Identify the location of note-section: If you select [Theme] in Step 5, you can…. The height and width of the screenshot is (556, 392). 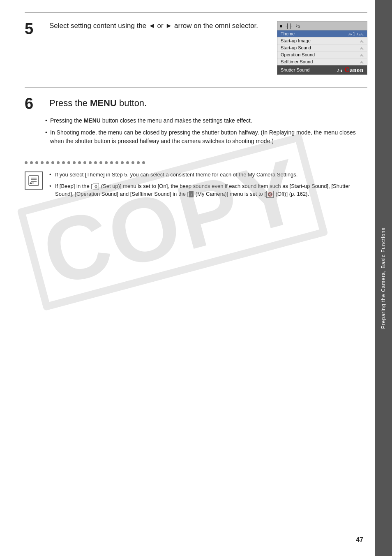
(196, 186).